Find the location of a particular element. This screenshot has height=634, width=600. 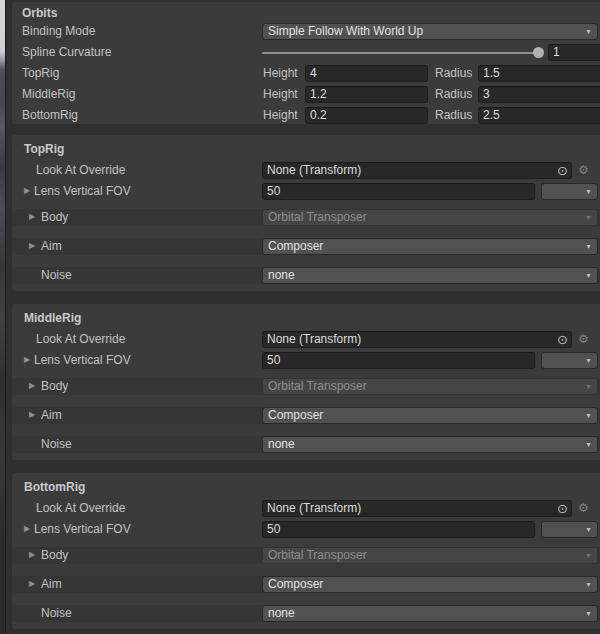

rig-section-title: TopRig is located at coordinates (306, 149).